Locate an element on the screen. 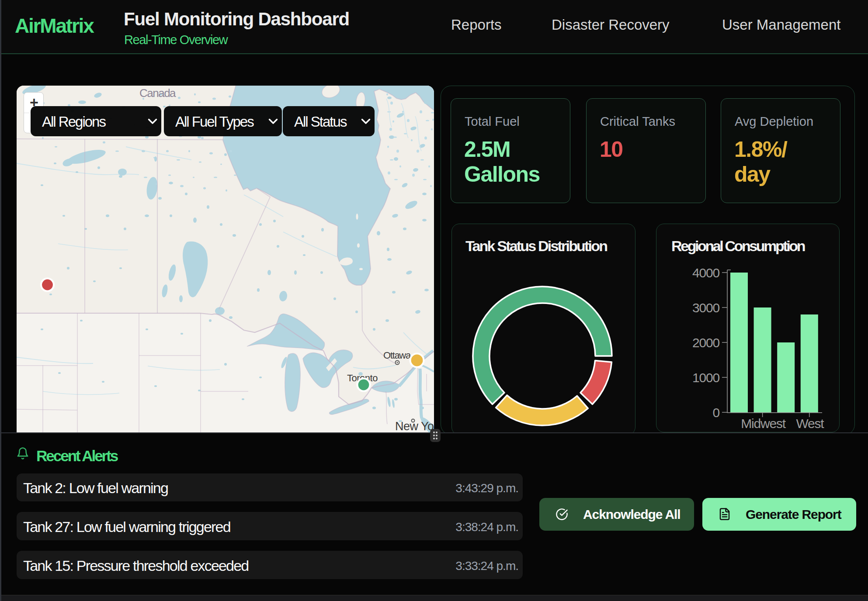  svg-text: Canada is located at coordinates (158, 93).